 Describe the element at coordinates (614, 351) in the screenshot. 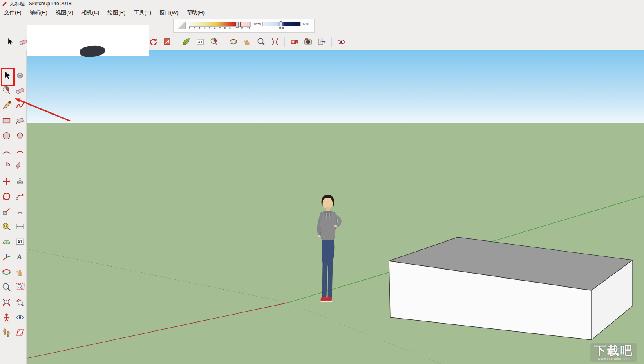

I see `watermark-title: 下载吧` at that location.